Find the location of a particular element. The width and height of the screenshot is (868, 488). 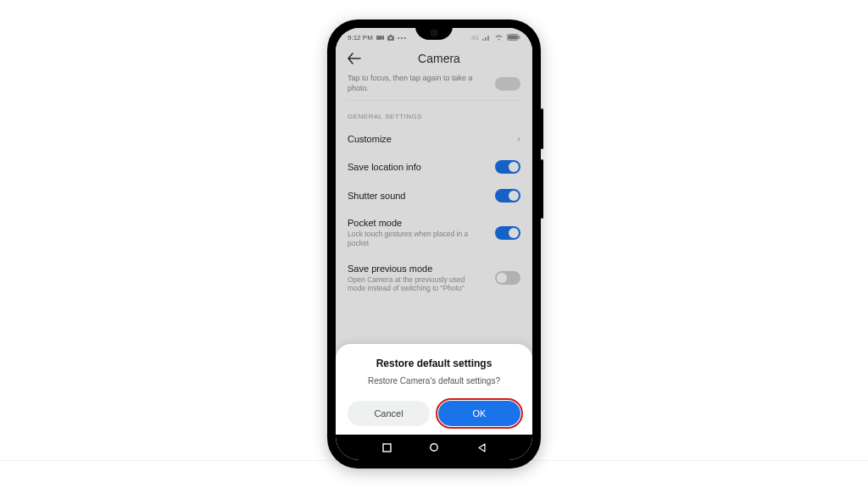

battery-icon is located at coordinates (514, 37).